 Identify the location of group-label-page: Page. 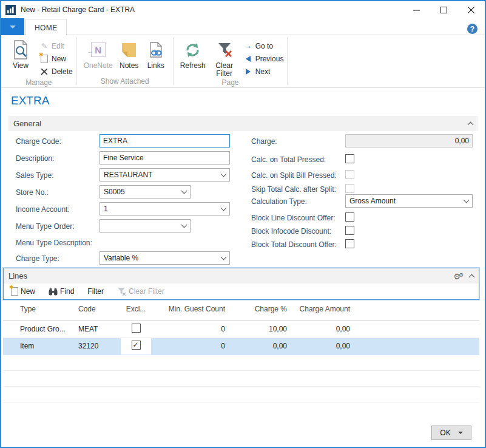
(231, 83).